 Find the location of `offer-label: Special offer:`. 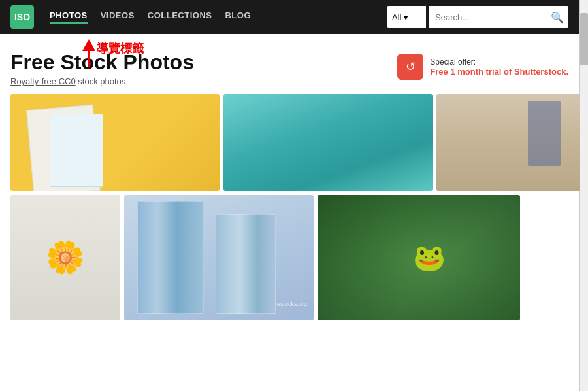

offer-label: Special offer: is located at coordinates (499, 62).